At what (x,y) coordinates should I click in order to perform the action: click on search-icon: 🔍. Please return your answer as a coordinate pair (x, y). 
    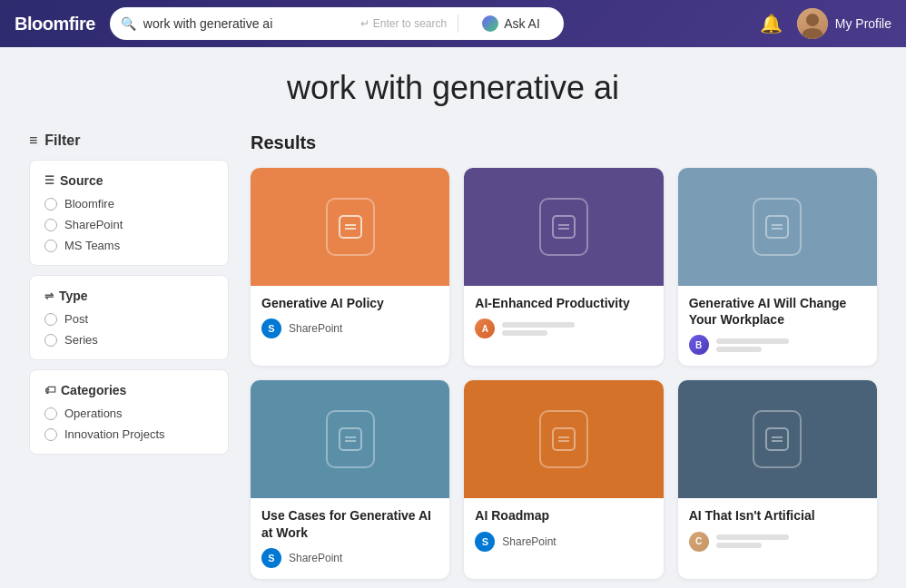
    Looking at the image, I should click on (129, 24).